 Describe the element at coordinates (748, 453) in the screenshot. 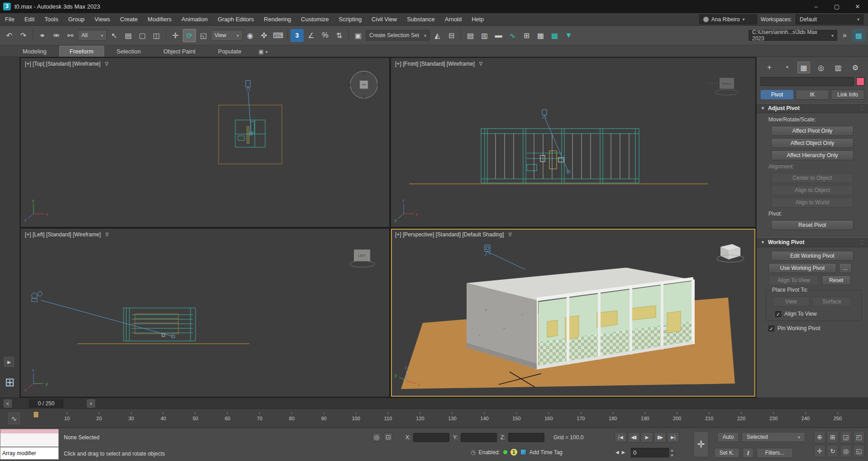

I see `key-mode-toggle-icon: ⚷` at that location.